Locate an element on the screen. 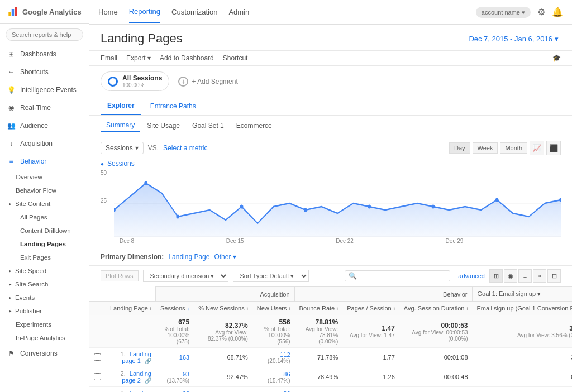 The image size is (572, 392). period-month-btn: Month is located at coordinates (514, 148).